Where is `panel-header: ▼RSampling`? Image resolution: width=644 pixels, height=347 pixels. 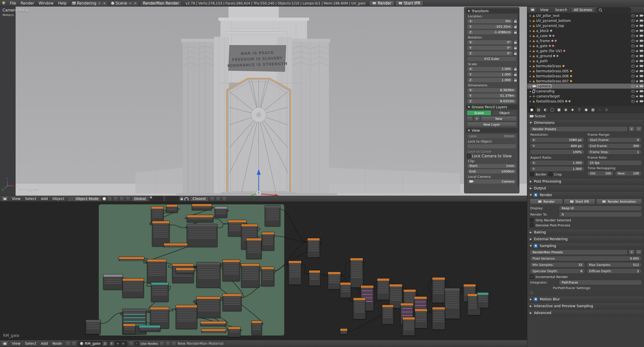 panel-header: ▼RSampling is located at coordinates (586, 246).